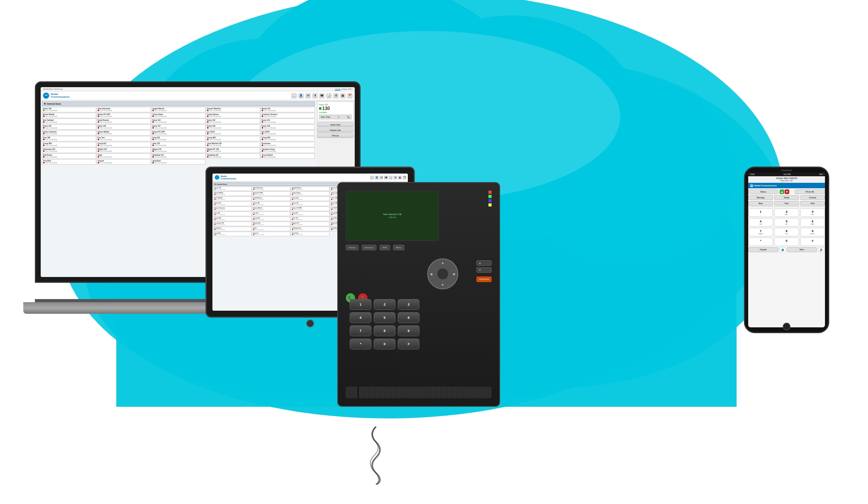  Describe the element at coordinates (178, 127) in the screenshot. I see `user-card-17: Demo 147 Not Connected` at that location.